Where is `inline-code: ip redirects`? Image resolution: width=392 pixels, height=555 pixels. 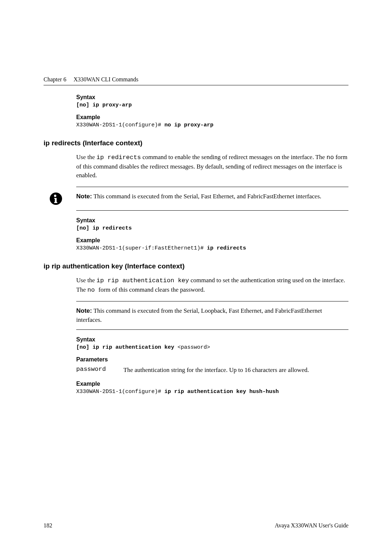 inline-code: ip redirects is located at coordinates (119, 158).